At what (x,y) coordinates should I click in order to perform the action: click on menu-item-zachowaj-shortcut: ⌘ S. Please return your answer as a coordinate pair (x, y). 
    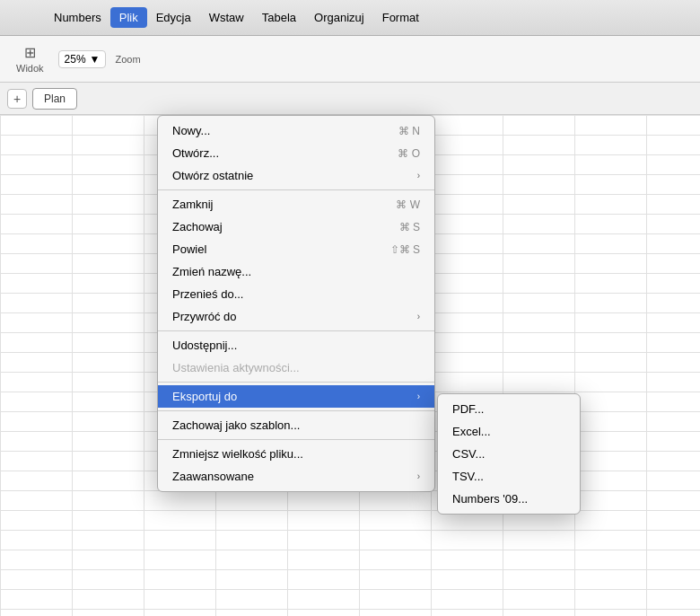
    Looking at the image, I should click on (409, 227).